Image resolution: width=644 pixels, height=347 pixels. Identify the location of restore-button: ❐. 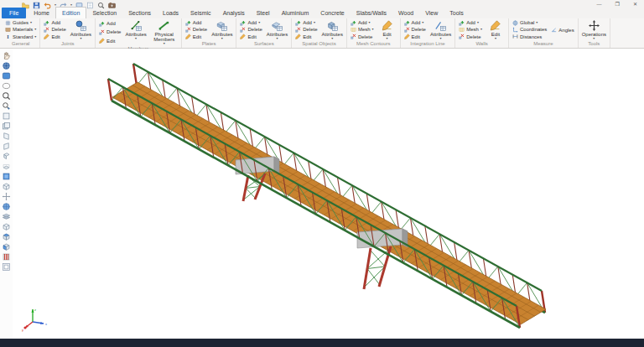
(617, 4).